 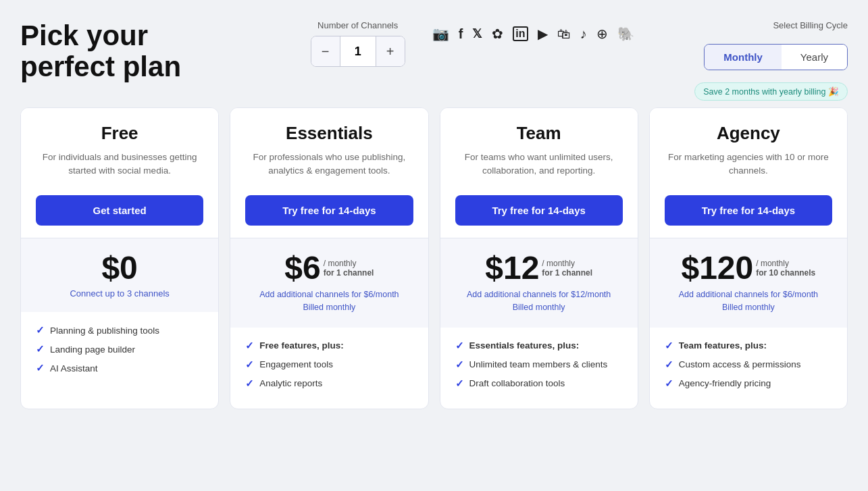 I want to click on feature-text: Analytic reports, so click(x=290, y=384).